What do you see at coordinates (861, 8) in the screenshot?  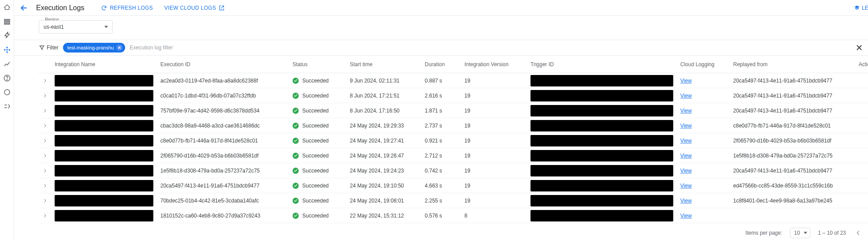 I see `learn-button: LEARN` at bounding box center [861, 8].